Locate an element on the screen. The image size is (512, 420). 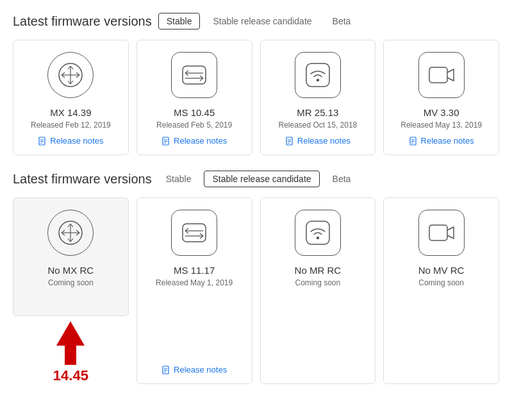
card-date-0-3: Released May 13, 2019 is located at coordinates (441, 125).